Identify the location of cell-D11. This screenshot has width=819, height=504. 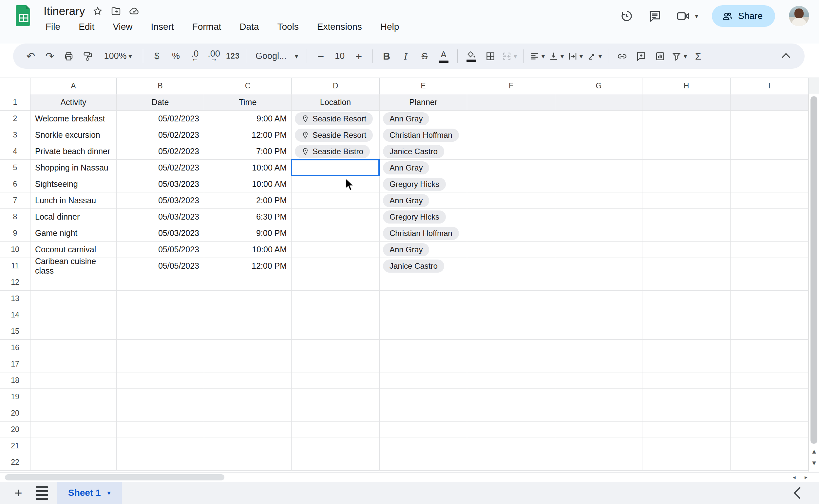
(336, 266).